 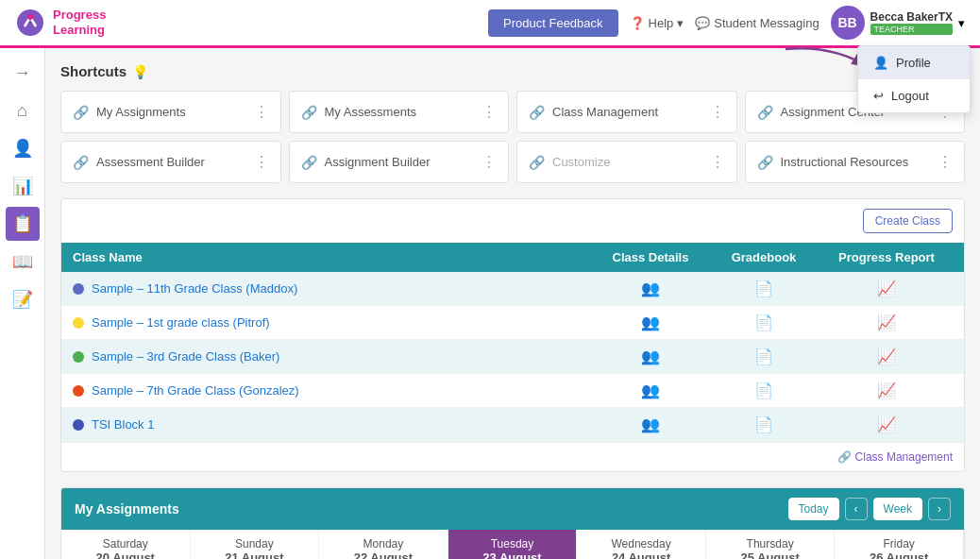 What do you see at coordinates (129, 112) in the screenshot?
I see `shortcut-left: 🔗 My Assignments` at bounding box center [129, 112].